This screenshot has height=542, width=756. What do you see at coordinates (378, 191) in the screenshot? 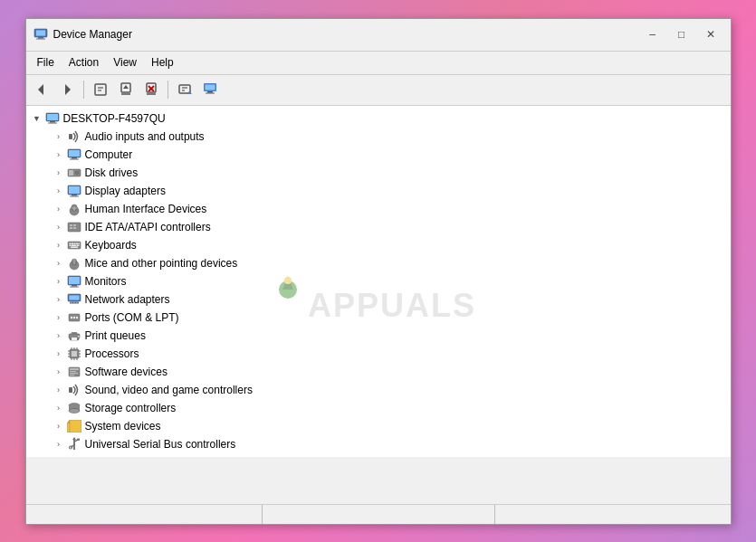
I see `tree-item-display: › Display adapters` at bounding box center [378, 191].